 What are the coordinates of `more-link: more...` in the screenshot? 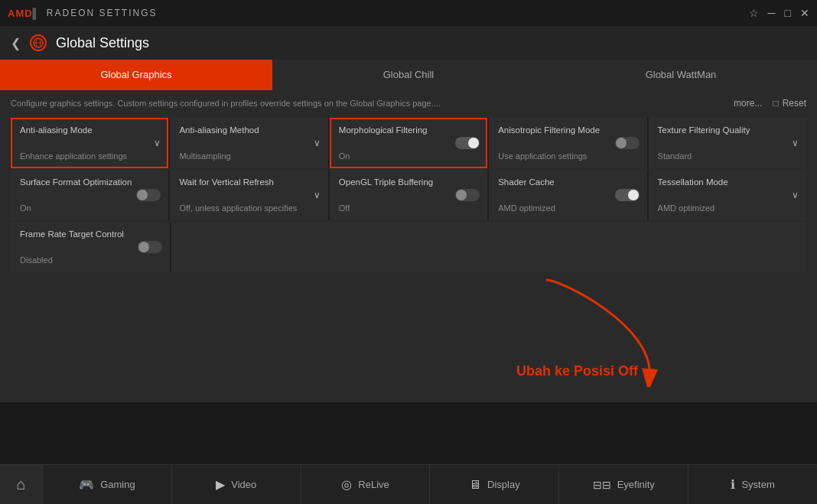 It's located at (748, 103).